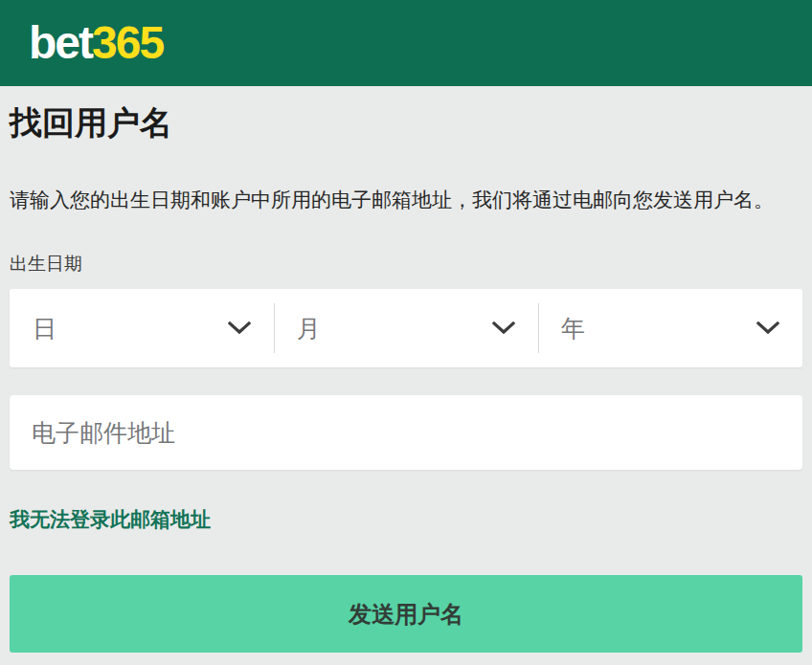 The height and width of the screenshot is (665, 812). What do you see at coordinates (96, 43) in the screenshot?
I see `bet365-logo: bet365` at bounding box center [96, 43].